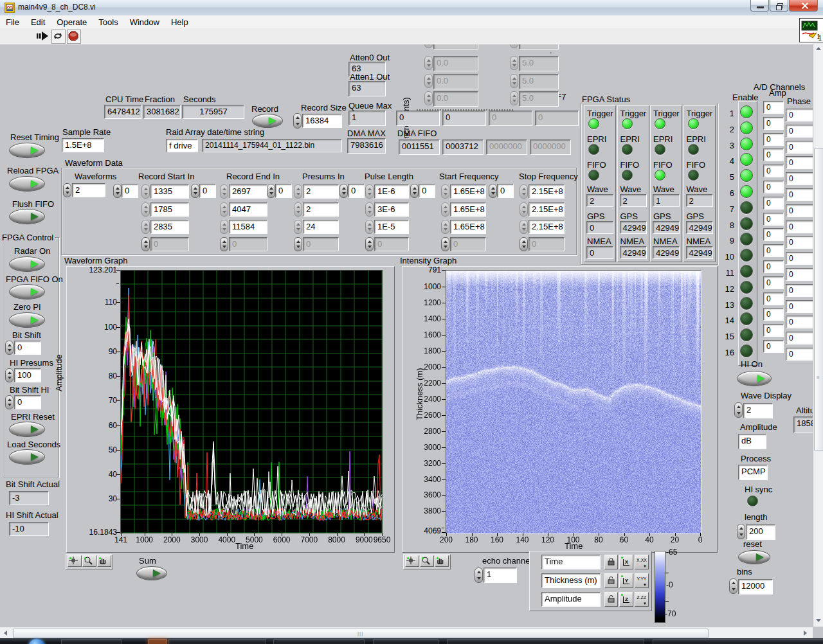 Image resolution: width=823 pixels, height=644 pixels. What do you see at coordinates (733, 586) in the screenshot?
I see `bins-stepper` at bounding box center [733, 586].